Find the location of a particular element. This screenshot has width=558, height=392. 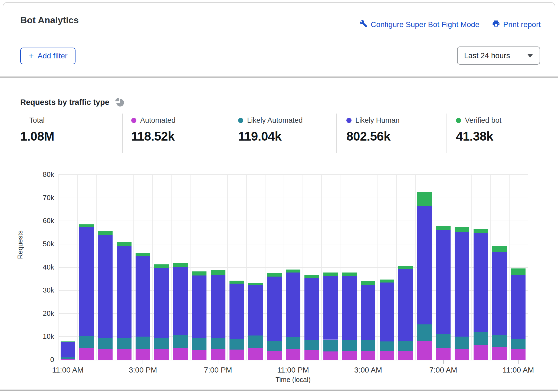

time-range-dropdown: Last 24 hours is located at coordinates (498, 56).